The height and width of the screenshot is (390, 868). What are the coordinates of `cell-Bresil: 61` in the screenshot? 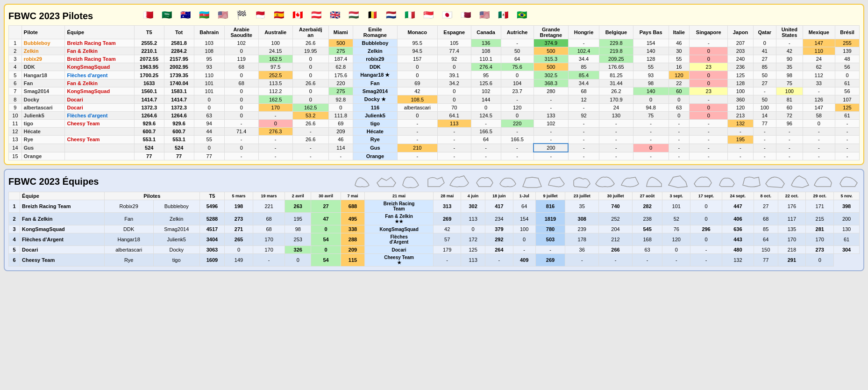 It's located at (847, 116).